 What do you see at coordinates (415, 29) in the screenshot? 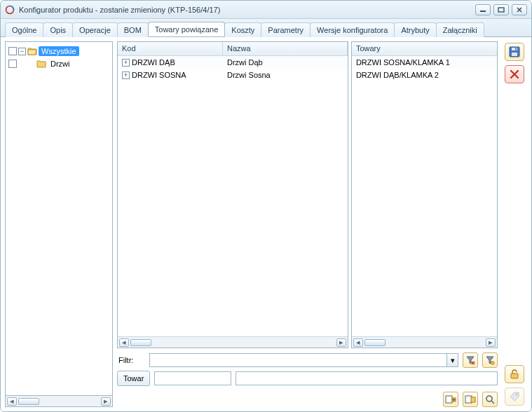
I see `tab-atrybuty: Atrybuty` at bounding box center [415, 29].